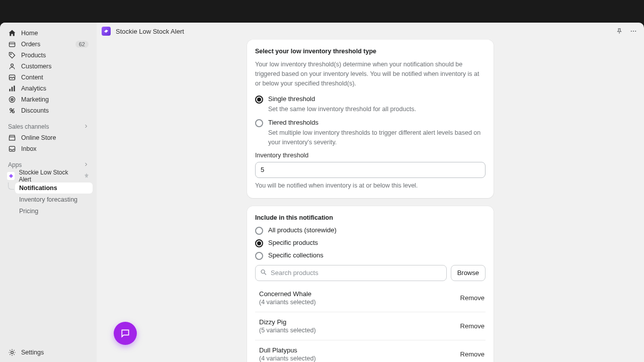 Image resolution: width=644 pixels, height=362 pixels. Describe the element at coordinates (12, 111) in the screenshot. I see `discounts-icon` at that location.